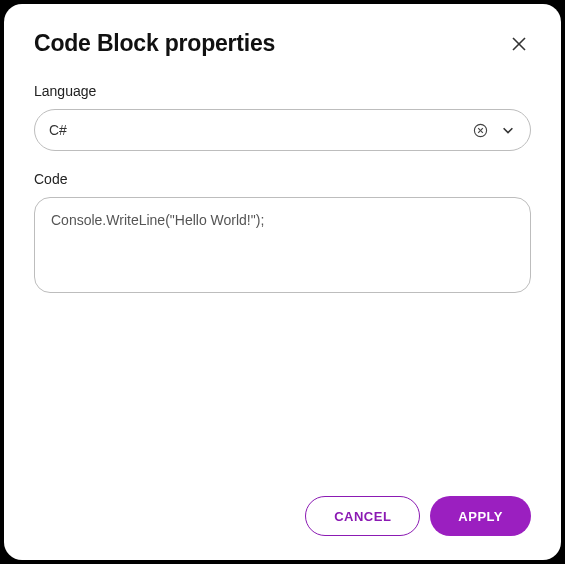 Image resolution: width=565 pixels, height=564 pixels. Describe the element at coordinates (154, 44) in the screenshot. I see `dialog-title: Code Block properties` at that location.